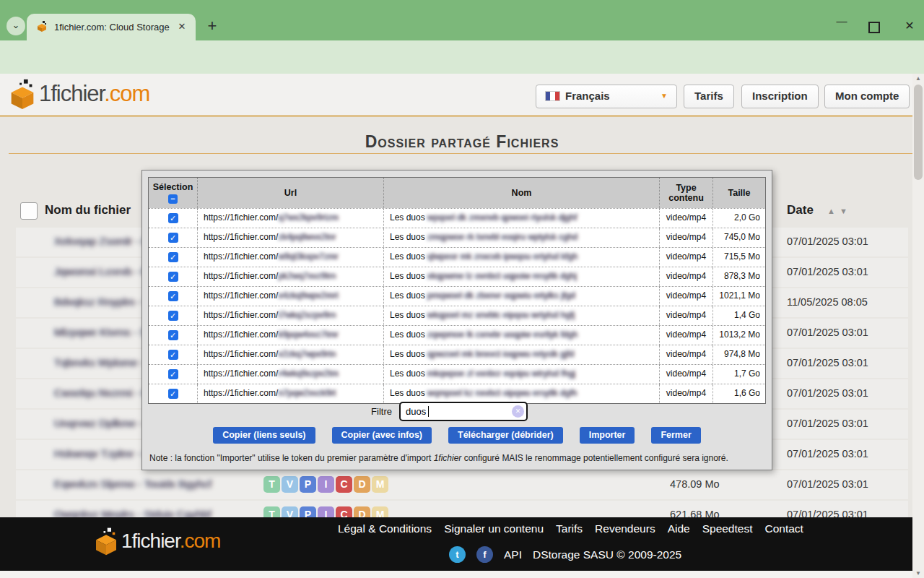 This screenshot has width=924, height=578. What do you see at coordinates (16, 26) in the screenshot?
I see `tab-search-button: ⌄` at bounding box center [16, 26].